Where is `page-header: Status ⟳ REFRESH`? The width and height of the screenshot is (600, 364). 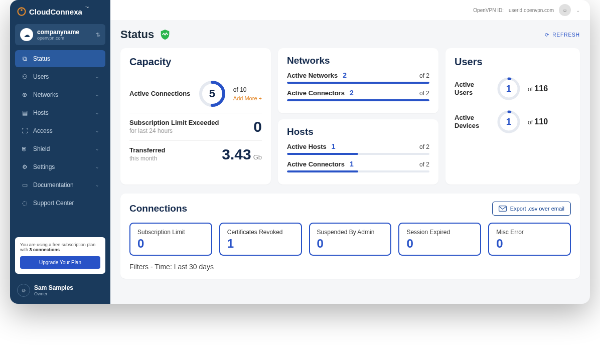
page-header: Status ⟳ REFRESH is located at coordinates (350, 35).